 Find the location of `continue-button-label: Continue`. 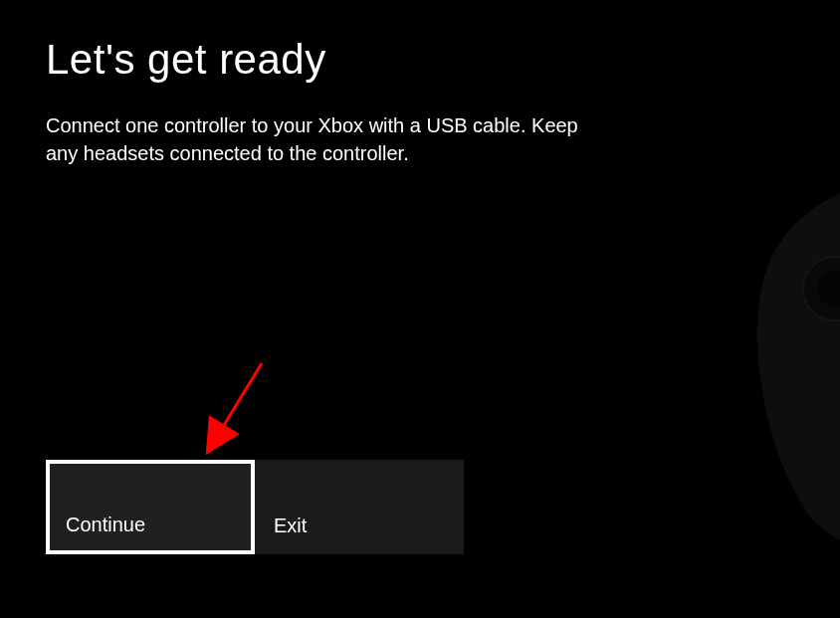

continue-button-label: Continue is located at coordinates (105, 525).